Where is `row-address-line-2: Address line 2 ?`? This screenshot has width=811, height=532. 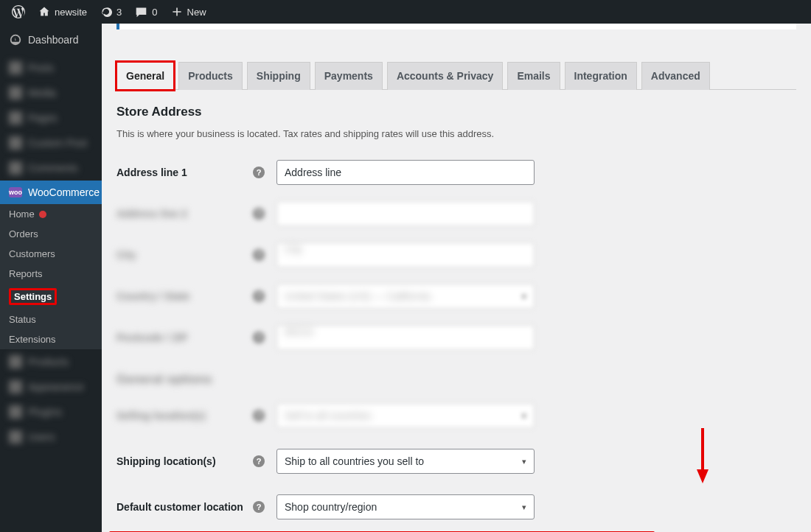 row-address-line-2: Address line 2 ? is located at coordinates (456, 214).